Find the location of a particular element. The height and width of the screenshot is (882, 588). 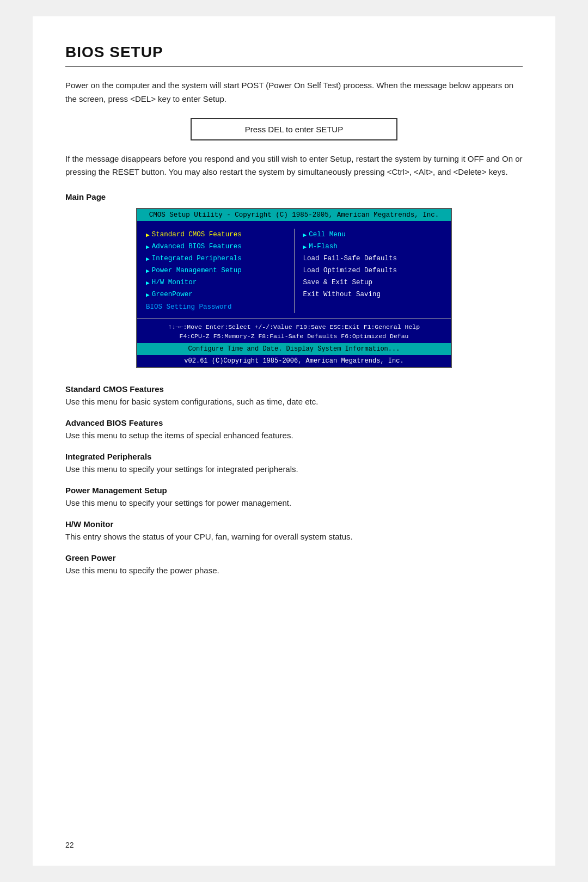

desc-heading-standard-cmos: Standard CMOS Features is located at coordinates (294, 389).